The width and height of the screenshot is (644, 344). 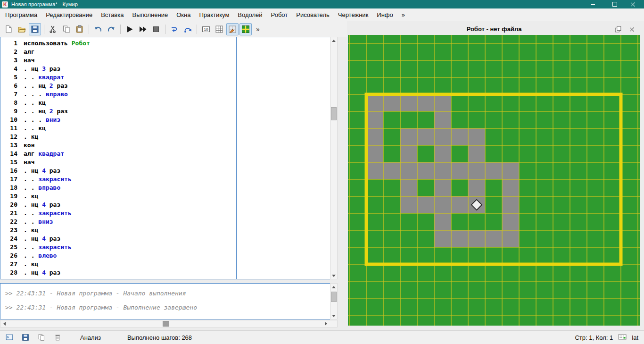 What do you see at coordinates (635, 338) in the screenshot?
I see `keyboard-layout-label: lat` at bounding box center [635, 338].